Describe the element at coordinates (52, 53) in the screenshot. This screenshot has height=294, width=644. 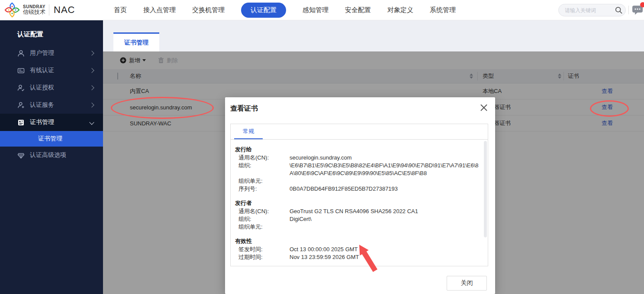
I see `sidebar-item-user-management: 用户管理` at that location.